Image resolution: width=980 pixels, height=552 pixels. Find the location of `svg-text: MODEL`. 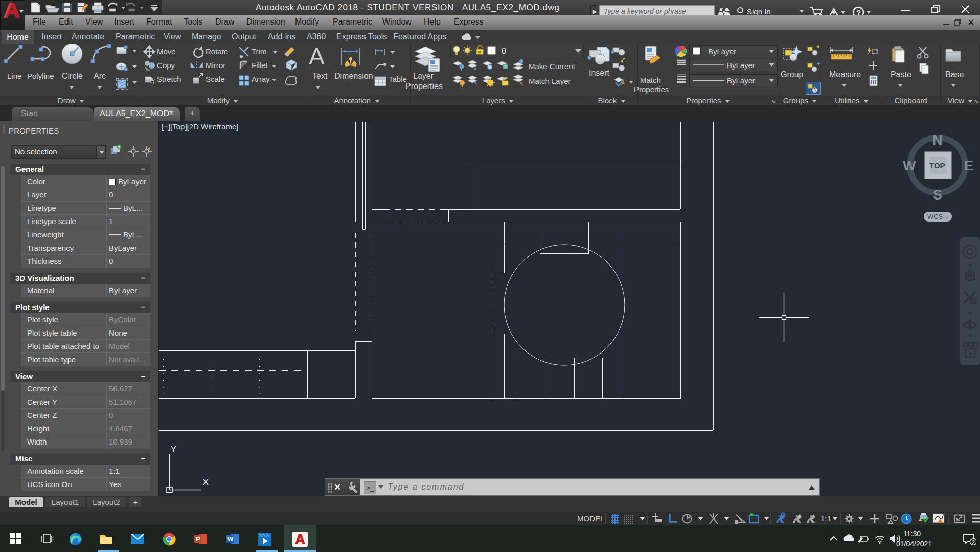

svg-text: MODEL is located at coordinates (591, 519).